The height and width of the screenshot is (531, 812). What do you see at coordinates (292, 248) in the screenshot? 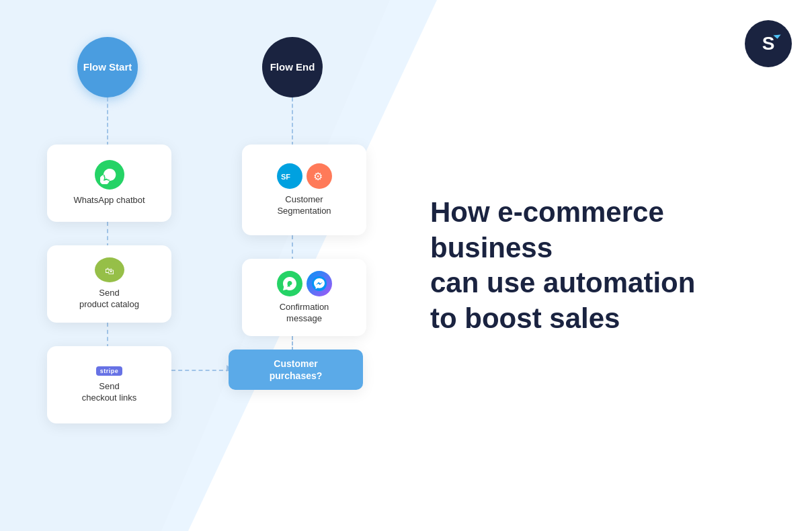
I see `connector-segmentation-confirmation` at bounding box center [292, 248].